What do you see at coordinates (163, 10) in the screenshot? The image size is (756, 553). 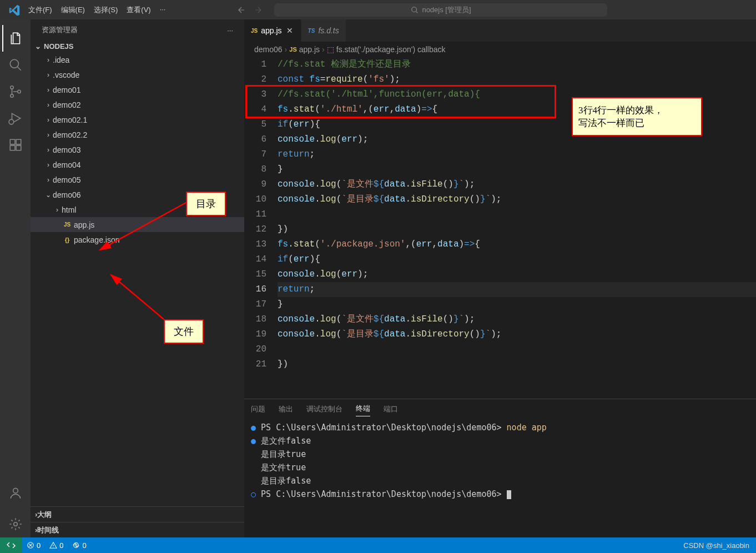 I see `menu-more: ···` at bounding box center [163, 10].